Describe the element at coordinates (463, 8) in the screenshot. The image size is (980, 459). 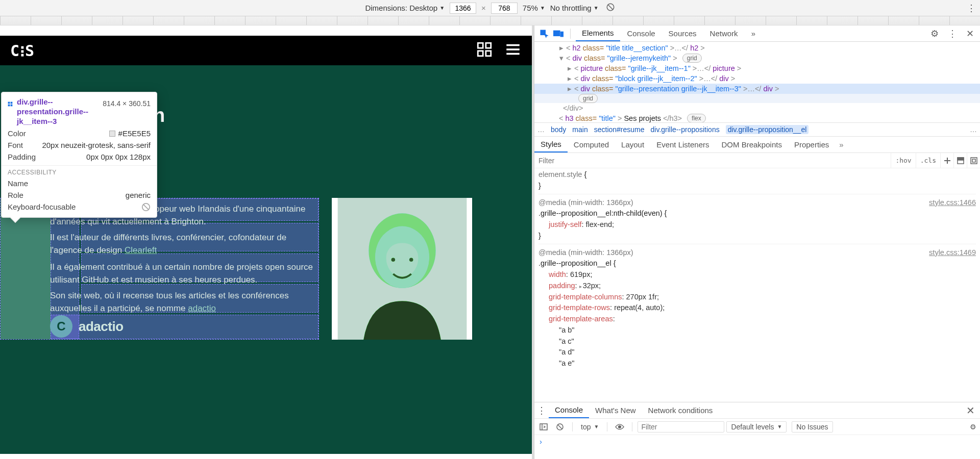
I see `viewport-width-input` at that location.